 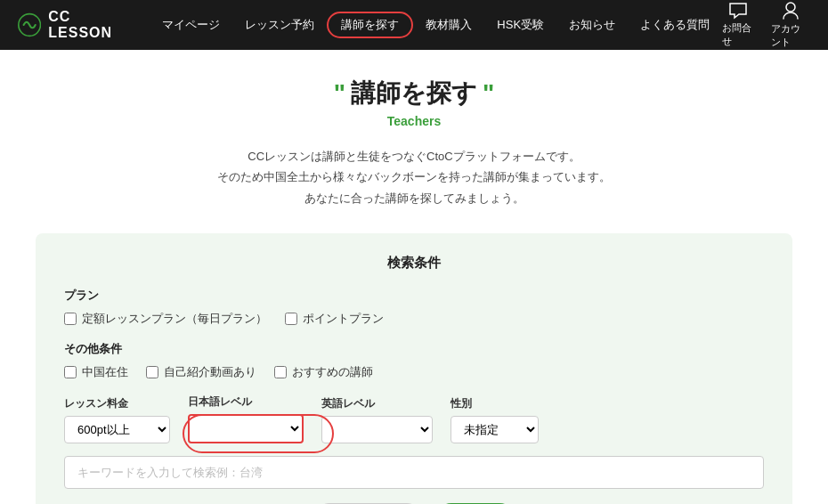 I want to click on nav-item-reserve: レッスン予約, so click(x=280, y=25).